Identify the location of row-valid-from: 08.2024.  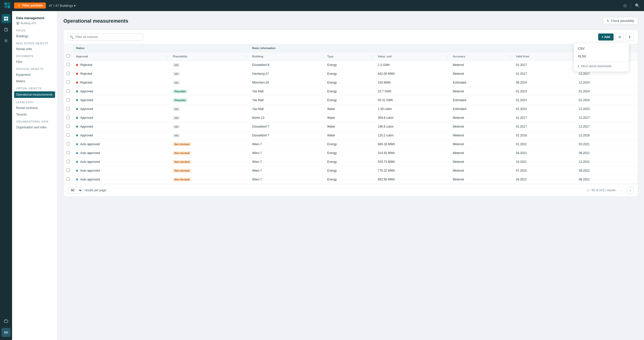
(544, 83).